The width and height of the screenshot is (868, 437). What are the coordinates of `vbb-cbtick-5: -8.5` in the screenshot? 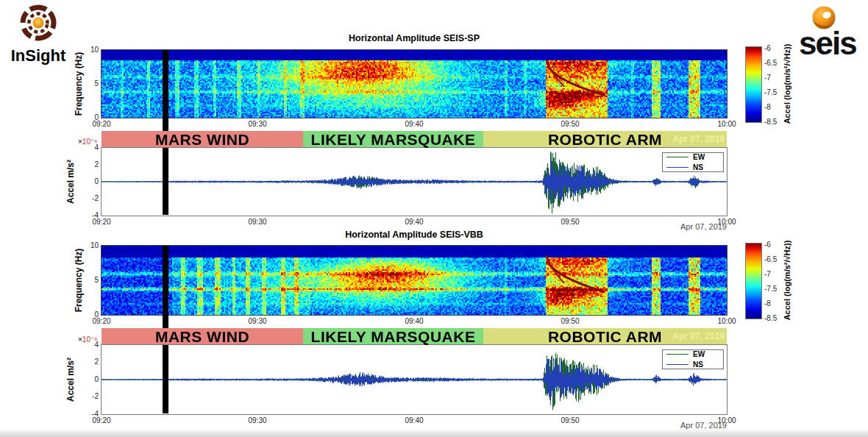 It's located at (771, 318).